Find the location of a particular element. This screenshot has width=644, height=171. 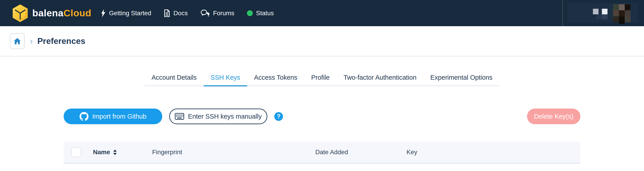

status-dot-icon is located at coordinates (250, 13).